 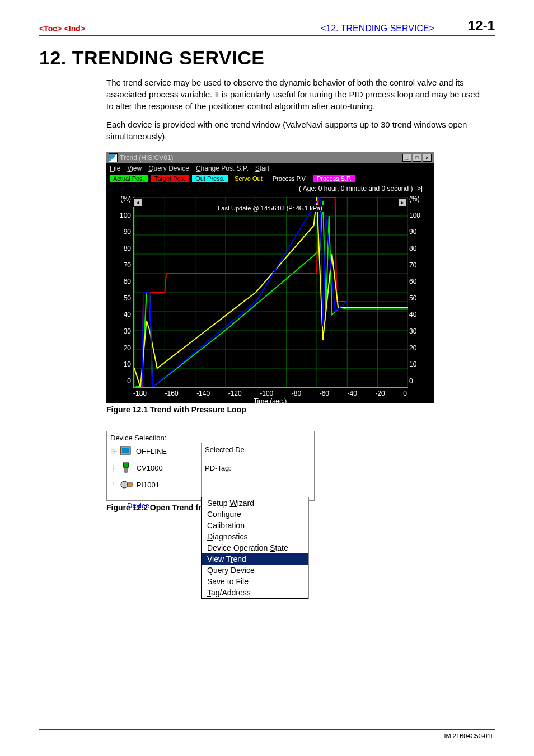 What do you see at coordinates (270, 401) in the screenshot?
I see `x-axis-label: Time (sec.)` at bounding box center [270, 401].